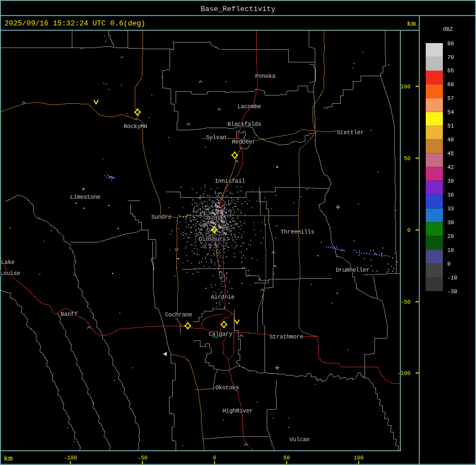  I want to click on svg-text: Lake, so click(8, 262).